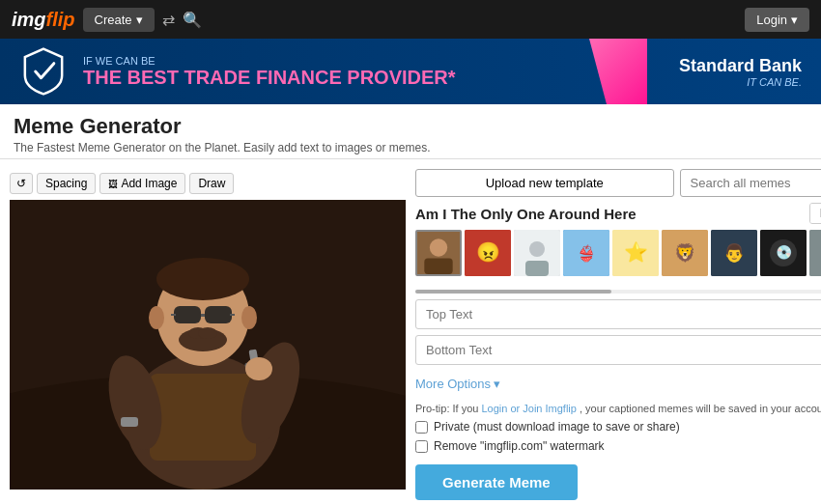 The width and height of the screenshot is (821, 504). What do you see at coordinates (545, 183) in the screenshot?
I see `upload-template-button: Upload new template` at bounding box center [545, 183].